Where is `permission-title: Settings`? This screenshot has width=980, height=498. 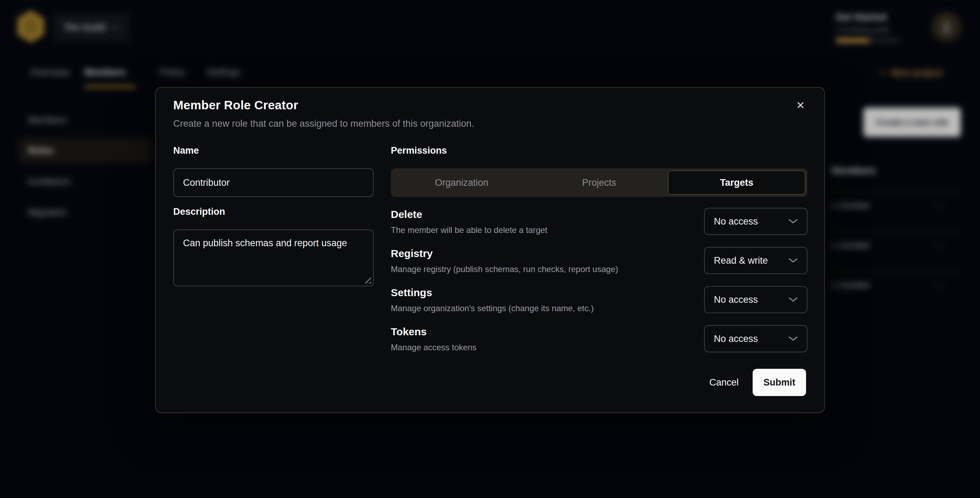
permission-title: Settings is located at coordinates (412, 293).